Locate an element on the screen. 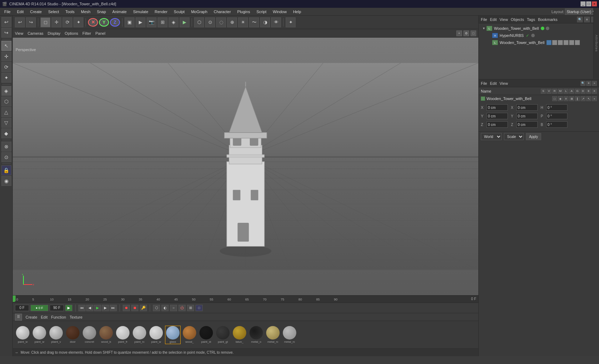 This screenshot has height=364, width=599. attr-oi4: ⊞ is located at coordinates (572, 99).